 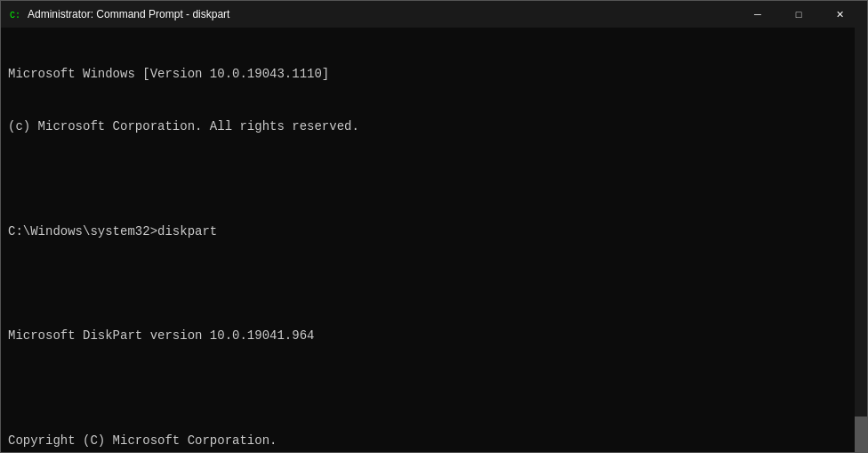 I want to click on line-version: Microsoft Windows [Version 10.0.19043.11…, so click(x=434, y=75).